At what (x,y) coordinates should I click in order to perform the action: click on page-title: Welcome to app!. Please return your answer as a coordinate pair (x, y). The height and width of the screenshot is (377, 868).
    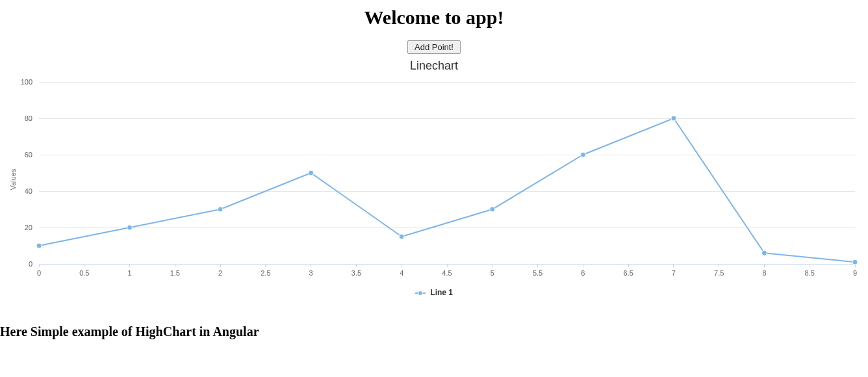
    Looking at the image, I should click on (434, 18).